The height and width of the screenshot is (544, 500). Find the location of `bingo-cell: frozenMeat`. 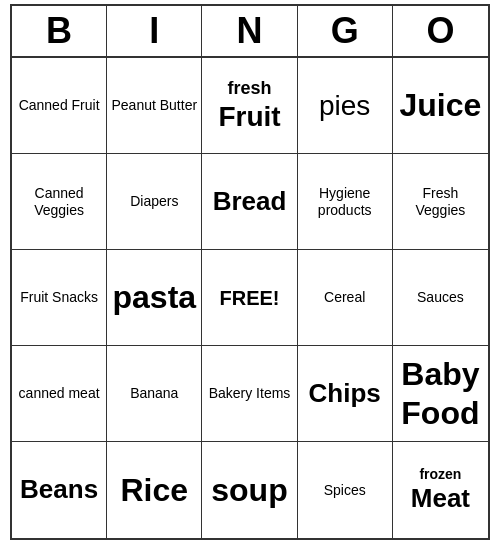

bingo-cell: frozenMeat is located at coordinates (440, 490).